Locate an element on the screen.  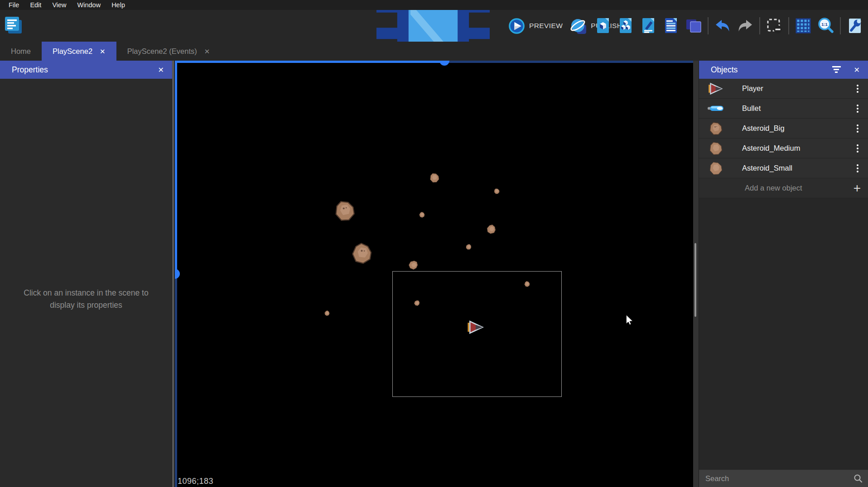
vertical-scroll-handle is located at coordinates (178, 274).